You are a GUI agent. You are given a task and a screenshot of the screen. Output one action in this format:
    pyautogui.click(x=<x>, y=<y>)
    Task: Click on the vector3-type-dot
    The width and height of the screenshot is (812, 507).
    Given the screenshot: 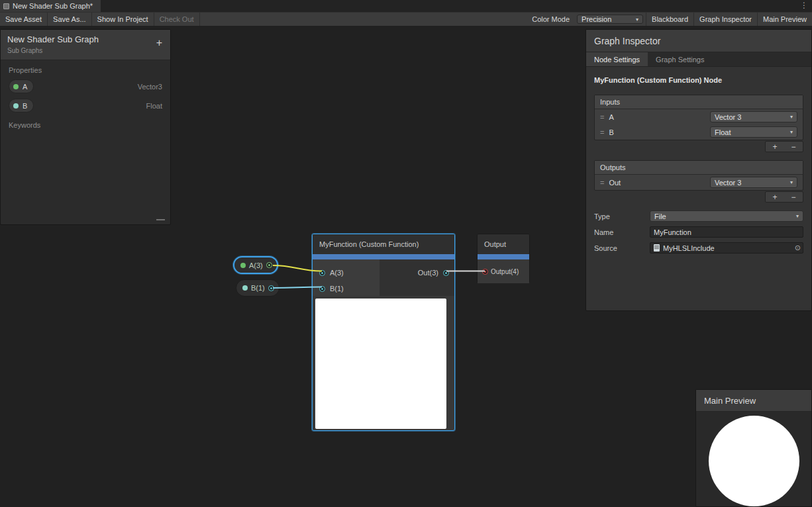 What is the action you would take?
    pyautogui.click(x=243, y=265)
    